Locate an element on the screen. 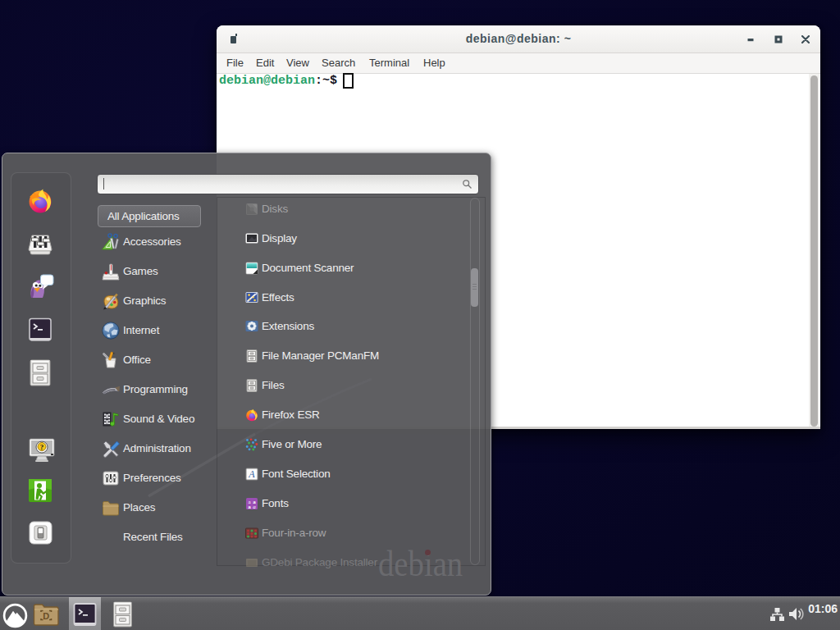  svg-text: A is located at coordinates (251, 474).